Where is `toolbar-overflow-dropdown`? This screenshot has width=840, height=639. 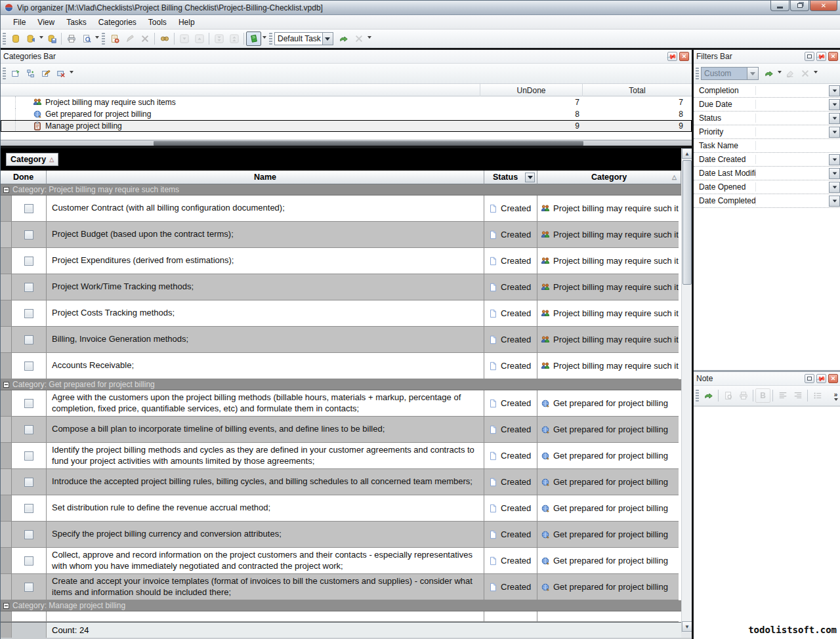
toolbar-overflow-dropdown is located at coordinates (369, 39).